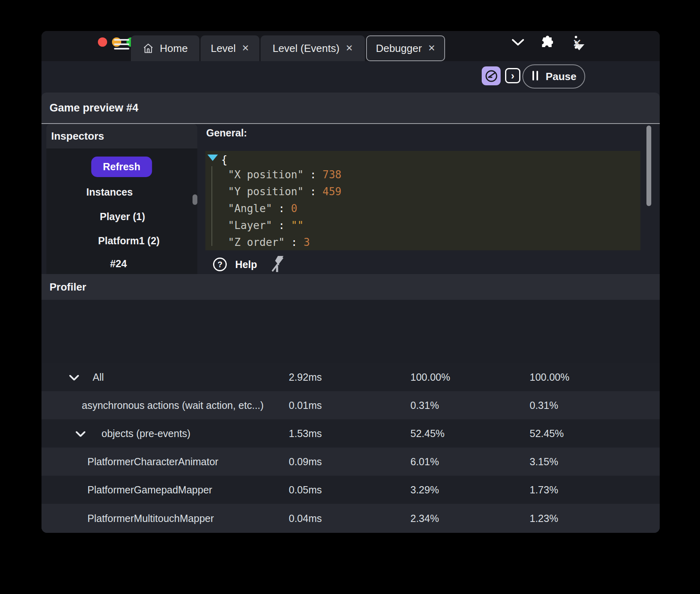 Image resolution: width=700 pixels, height=594 pixels. What do you see at coordinates (546, 42) in the screenshot?
I see `extensions-puzzle-icon` at bounding box center [546, 42].